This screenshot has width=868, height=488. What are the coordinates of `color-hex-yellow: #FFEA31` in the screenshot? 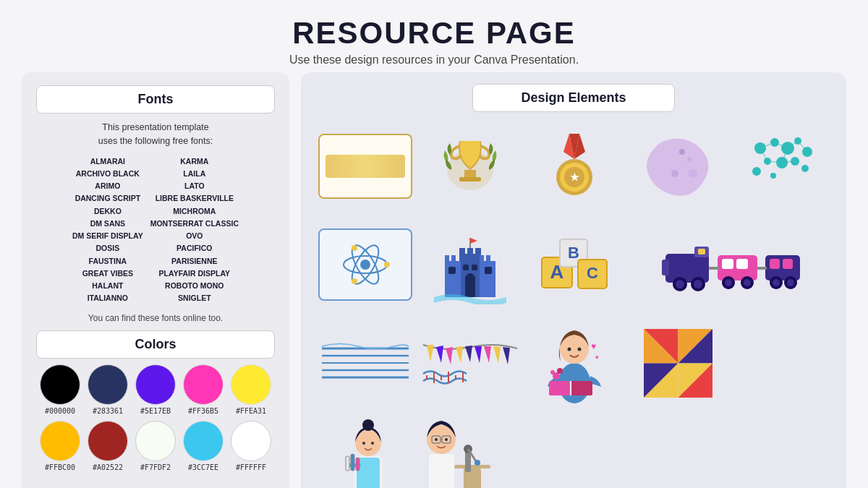 It's located at (251, 411).